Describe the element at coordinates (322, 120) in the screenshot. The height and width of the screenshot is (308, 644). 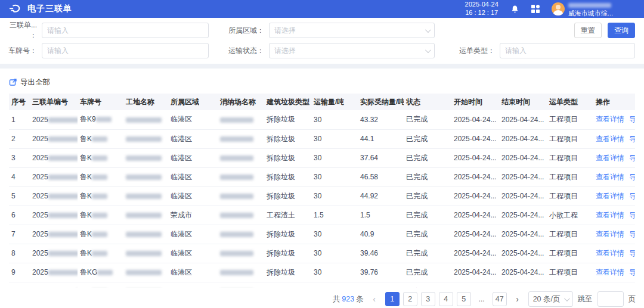
I see `table-row: 1 2025 鲁K9 临港区 拆除垃圾 30 43.32 已完成 2025-04…` at that location.